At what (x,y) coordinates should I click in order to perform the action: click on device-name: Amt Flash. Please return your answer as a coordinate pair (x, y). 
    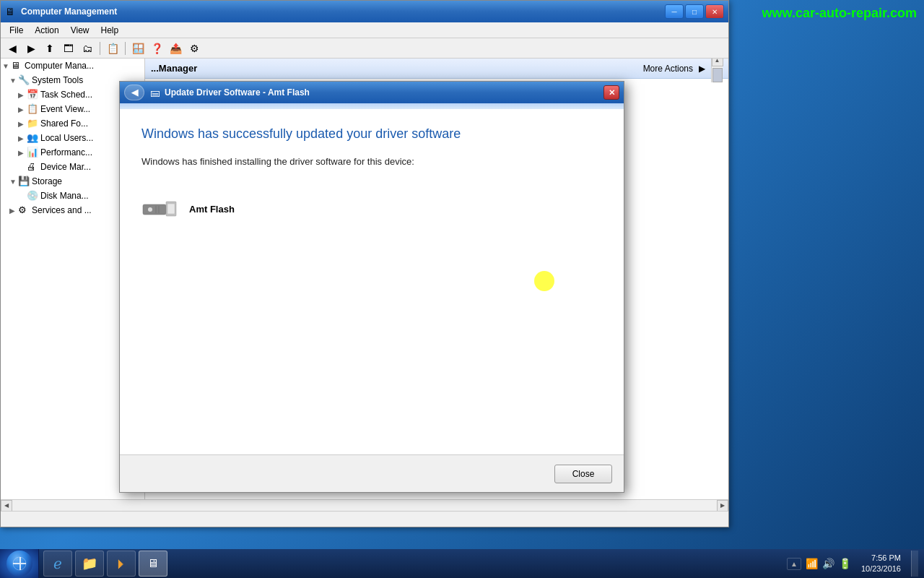
    Looking at the image, I should click on (212, 210).